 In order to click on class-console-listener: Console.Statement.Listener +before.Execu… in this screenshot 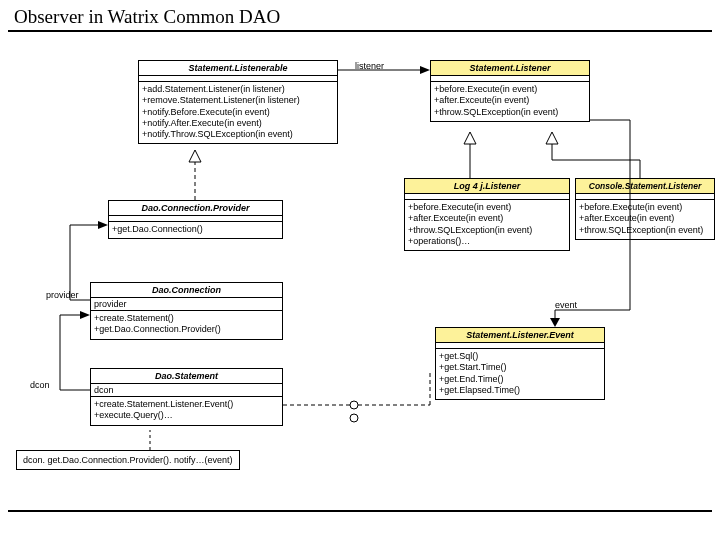, I will do `click(645, 209)`.